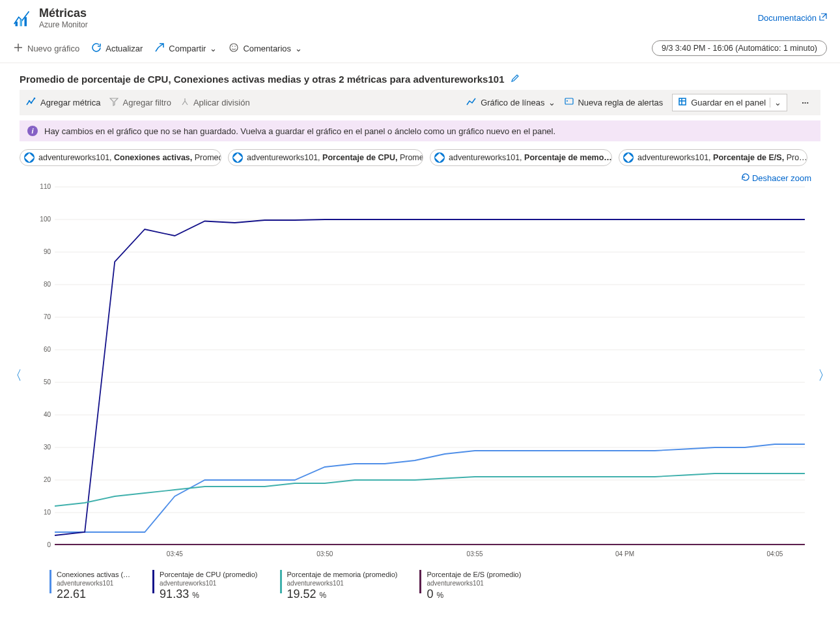  What do you see at coordinates (713, 158) in the screenshot?
I see `metric-pill: adventureworks101, Porcentaje de E/S, Pr…` at bounding box center [713, 158].